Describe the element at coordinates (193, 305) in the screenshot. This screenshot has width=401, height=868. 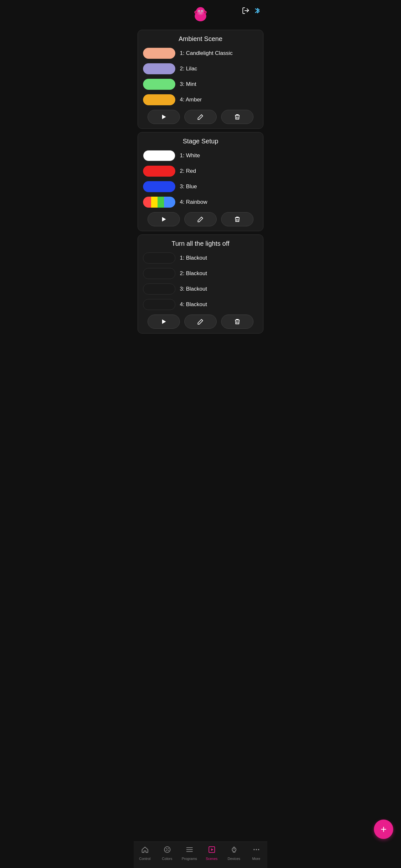
I see `blackout-label-4: 4: Blackout` at that location.